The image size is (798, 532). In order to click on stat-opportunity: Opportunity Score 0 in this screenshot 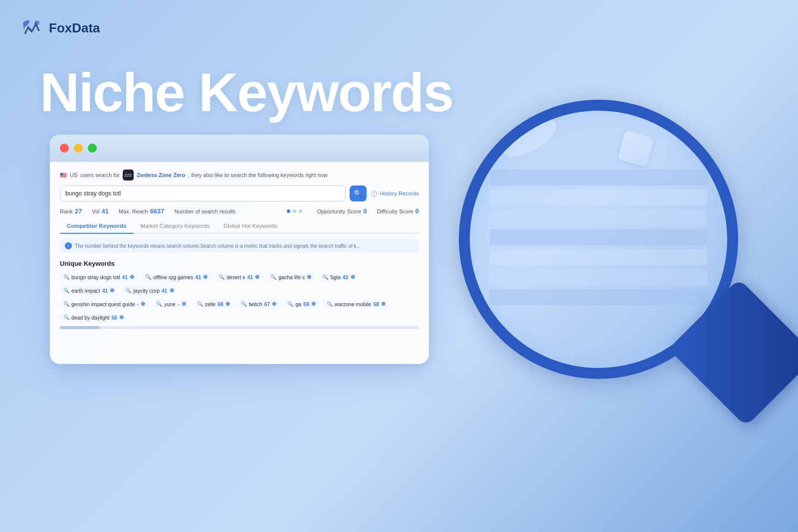, I will do `click(342, 211)`.